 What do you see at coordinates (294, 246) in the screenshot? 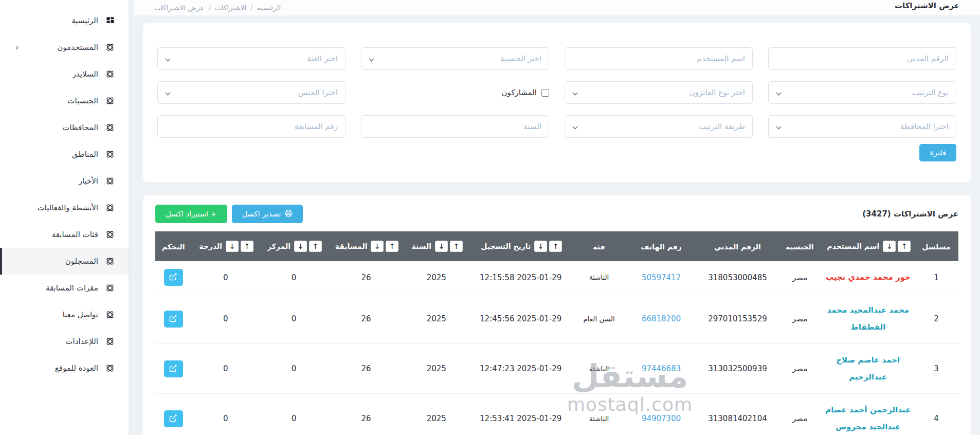
I see `column-header-position: ↑↓المركز` at bounding box center [294, 246].